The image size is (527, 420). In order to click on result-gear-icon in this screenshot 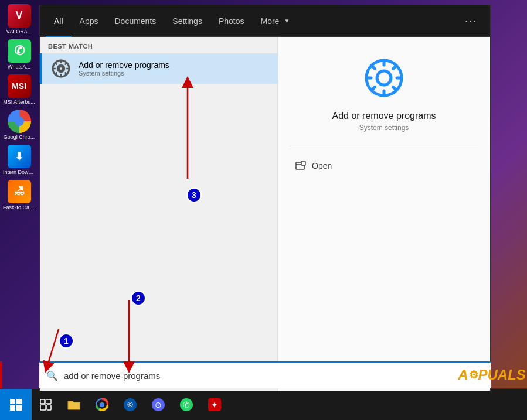, I will do `click(61, 69)`.